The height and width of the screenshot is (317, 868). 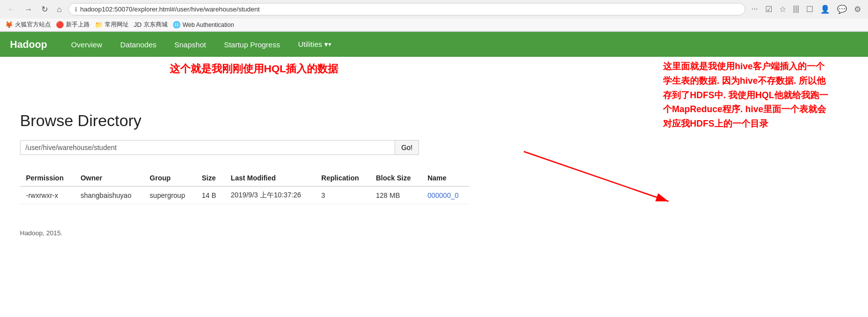 What do you see at coordinates (112, 25) in the screenshot?
I see `bookmark-item: 📁常用网址` at bounding box center [112, 25].